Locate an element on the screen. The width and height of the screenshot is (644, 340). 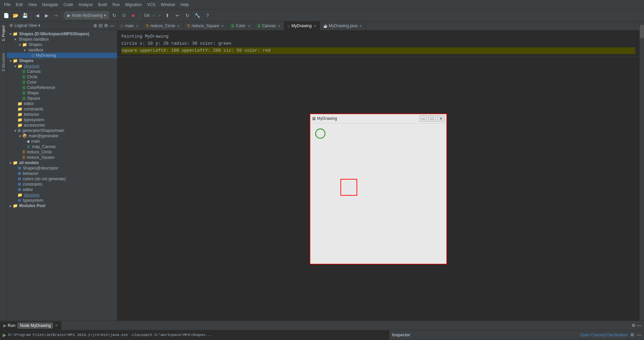
run-settings-icon: ⚙ is located at coordinates (634, 326).